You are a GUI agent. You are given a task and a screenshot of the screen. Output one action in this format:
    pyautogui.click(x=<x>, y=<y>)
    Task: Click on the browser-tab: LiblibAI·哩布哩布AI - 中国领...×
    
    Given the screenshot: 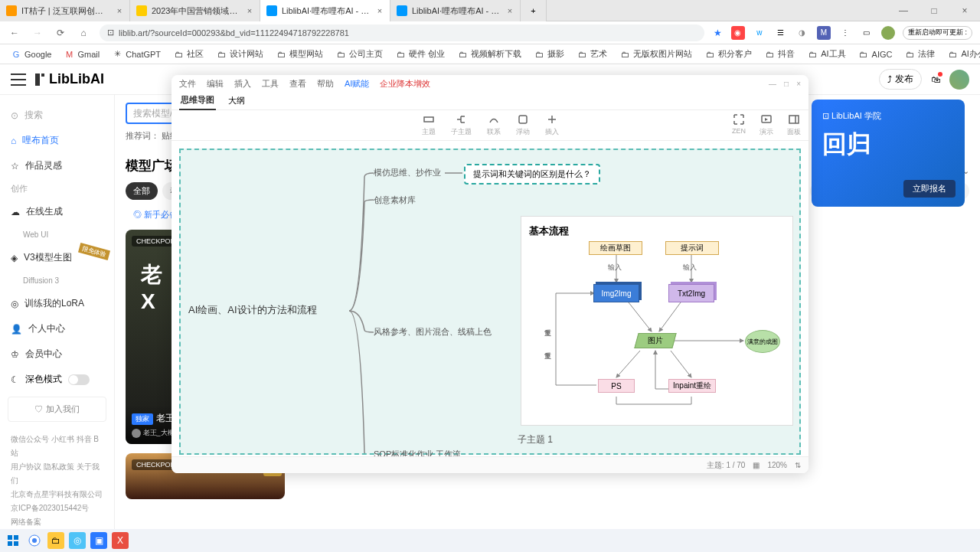 What is the action you would take?
    pyautogui.click(x=456, y=11)
    